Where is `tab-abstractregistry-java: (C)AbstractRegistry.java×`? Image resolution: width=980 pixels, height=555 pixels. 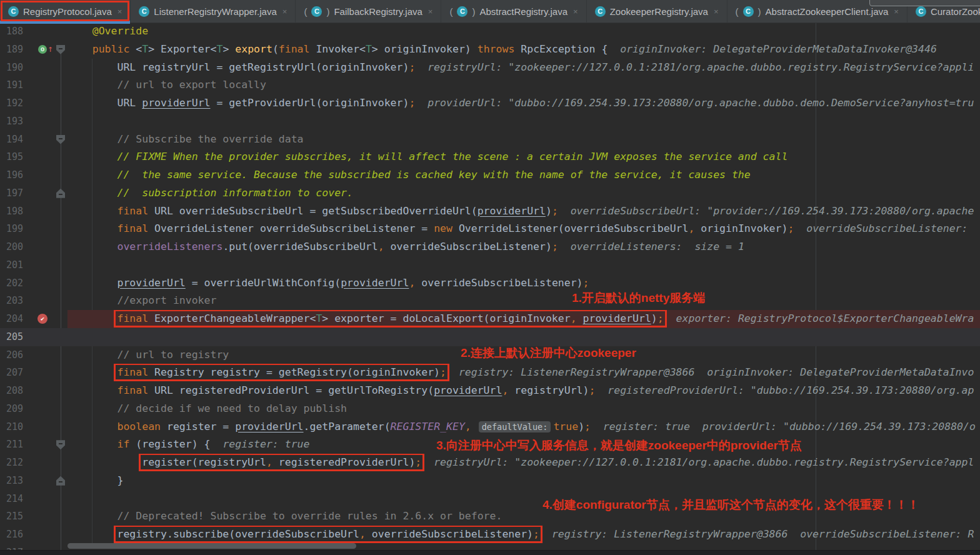
tab-abstractregistry-java: (C)AbstractRegistry.java× is located at coordinates (514, 11).